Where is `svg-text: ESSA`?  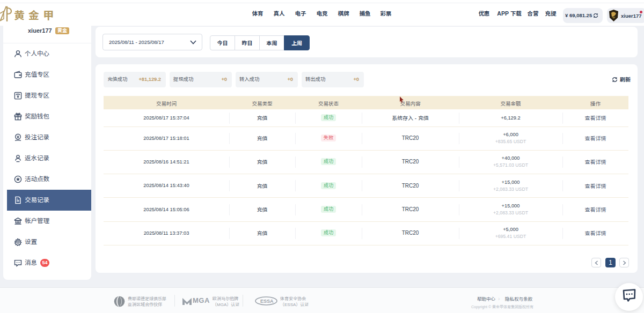
svg-text: ESSA is located at coordinates (267, 301).